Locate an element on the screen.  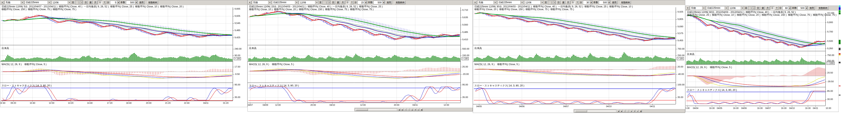
macd-axis-label: -9.50 is located at coordinates (237, 74).